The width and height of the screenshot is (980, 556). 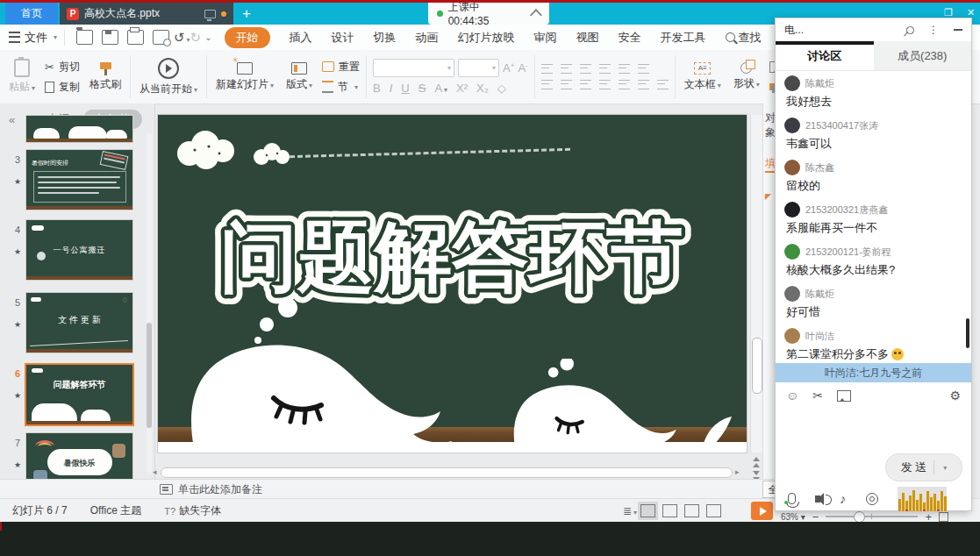 What do you see at coordinates (502, 88) in the screenshot?
I see `clear-format-button: ◇` at bounding box center [502, 88].